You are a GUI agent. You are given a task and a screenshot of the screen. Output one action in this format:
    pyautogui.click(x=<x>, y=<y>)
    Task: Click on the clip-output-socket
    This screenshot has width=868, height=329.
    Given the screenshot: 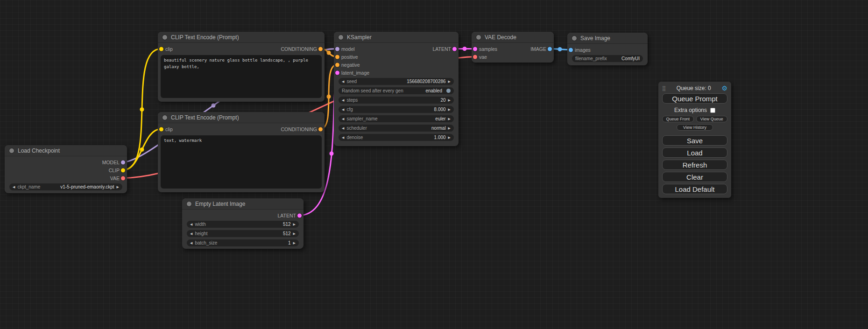 What is the action you would take?
    pyautogui.click(x=123, y=170)
    